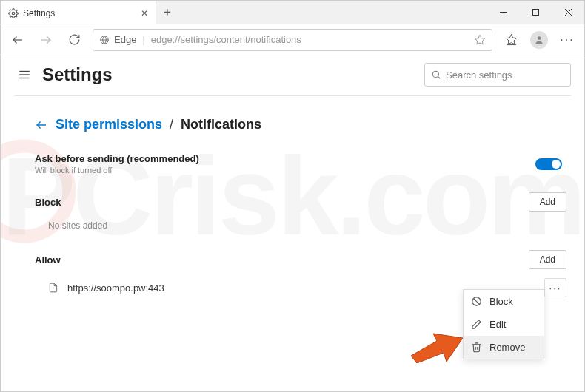  I want to click on address-label: Edge, so click(125, 40).